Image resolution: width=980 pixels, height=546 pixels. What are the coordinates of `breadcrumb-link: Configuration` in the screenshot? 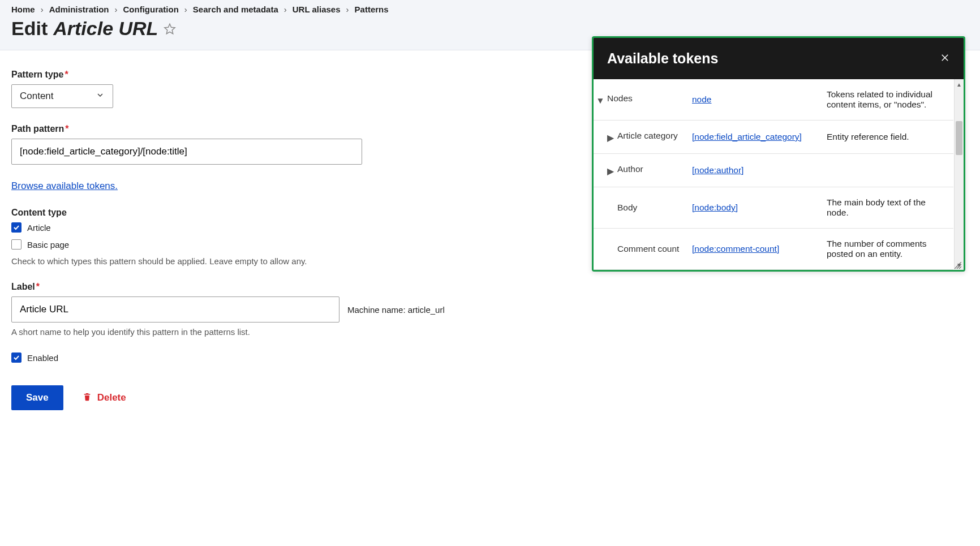 It's located at (151, 9).